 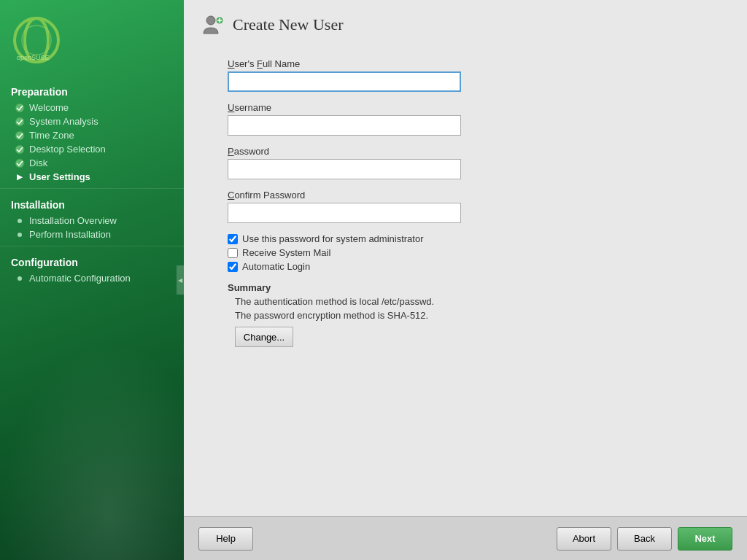 What do you see at coordinates (465, 75) in the screenshot?
I see `full-name-group: User's Full Name` at bounding box center [465, 75].